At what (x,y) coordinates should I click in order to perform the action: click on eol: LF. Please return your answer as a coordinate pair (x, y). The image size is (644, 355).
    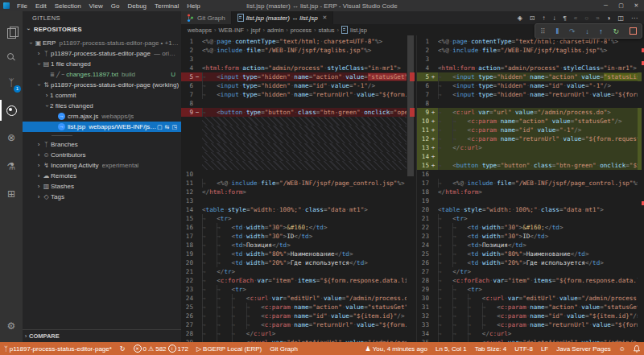
    Looking at the image, I should click on (544, 349).